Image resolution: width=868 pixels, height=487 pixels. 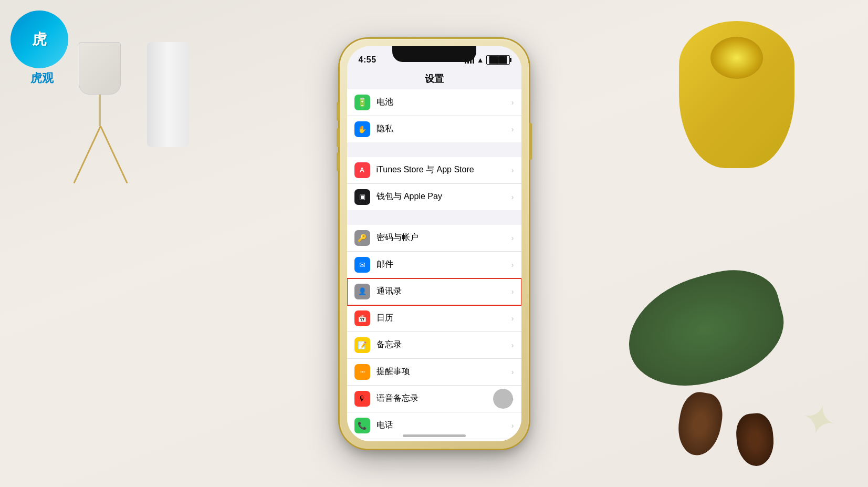 What do you see at coordinates (434, 170) in the screenshot?
I see `list-item: A iTunes Store 与 App Store ›` at bounding box center [434, 170].